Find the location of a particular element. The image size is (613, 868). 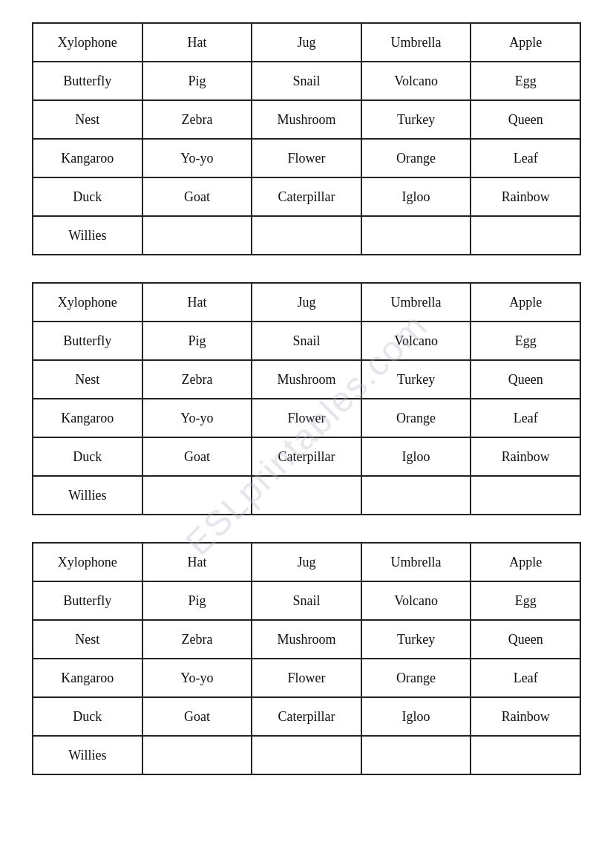

table-cell-0-1: Hat is located at coordinates (197, 562).